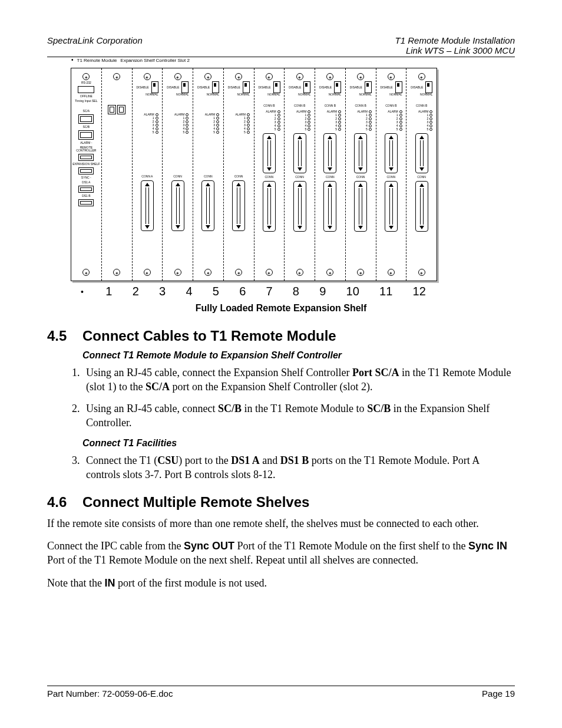 The height and width of the screenshot is (728, 562). Describe the element at coordinates (86, 149) in the screenshot. I see `remote-label: REMOTE CONTROLLER` at that location.